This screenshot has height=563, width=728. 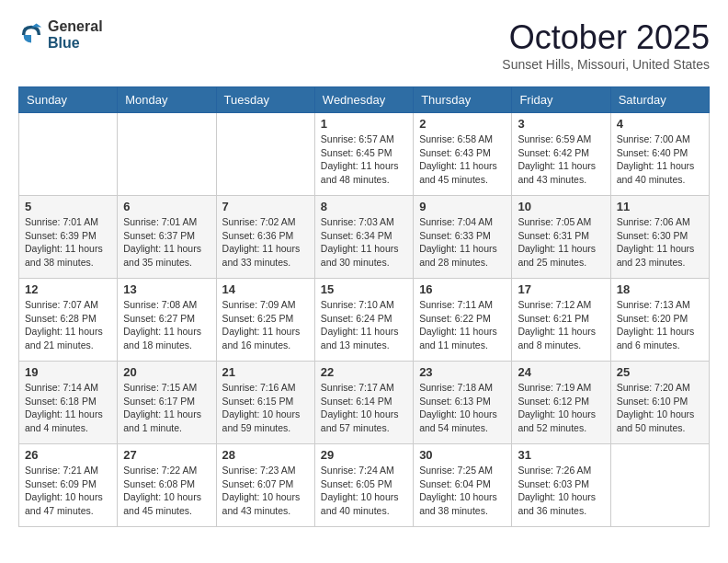 What do you see at coordinates (660, 320) in the screenshot?
I see `calendar-cell: 18Sunrise: 7:13 AM Sunset: 6:20 PM Dayli…` at bounding box center [660, 320].